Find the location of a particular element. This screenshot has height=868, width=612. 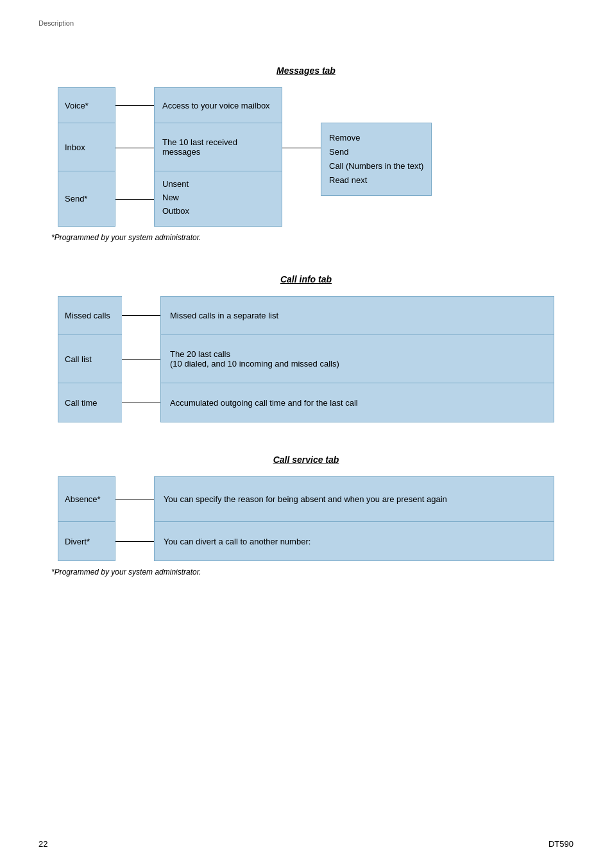

messages-footnote: *Programmed by your system administrator… is located at coordinates (312, 238).